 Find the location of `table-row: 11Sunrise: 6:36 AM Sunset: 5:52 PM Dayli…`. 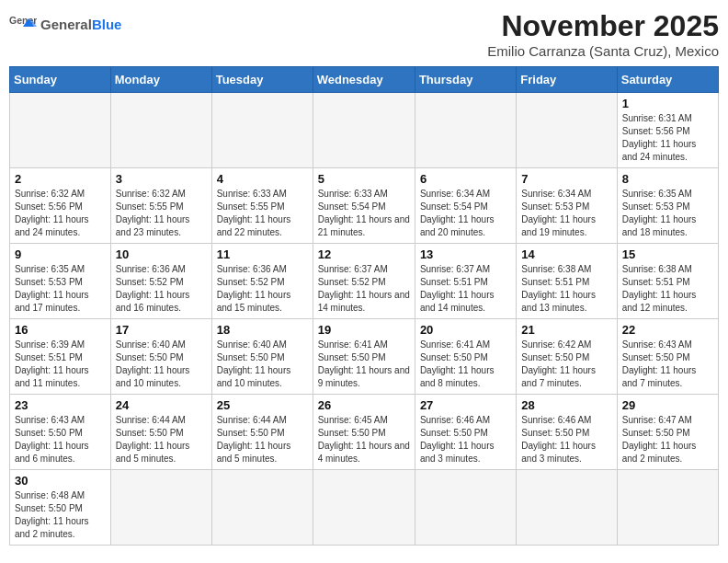

table-row: 11Sunrise: 6:36 AM Sunset: 5:52 PM Dayli… is located at coordinates (262, 282).